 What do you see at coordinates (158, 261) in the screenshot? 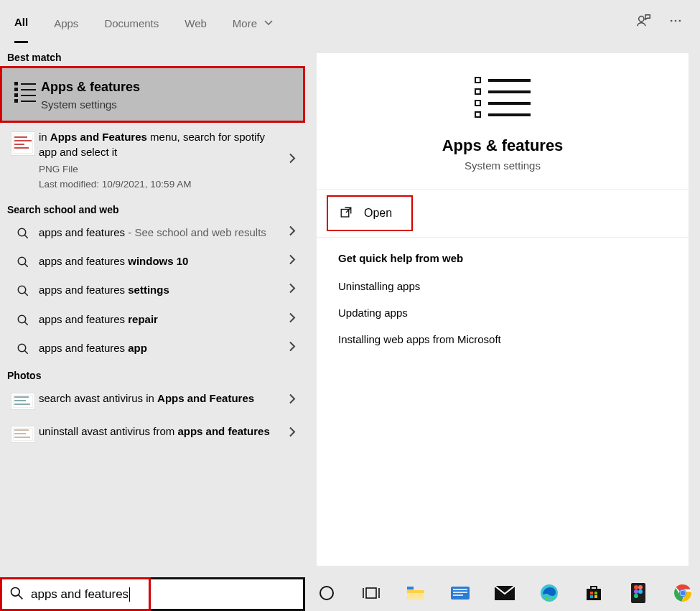
I see `result-title: apps and features windows 10` at bounding box center [158, 261].